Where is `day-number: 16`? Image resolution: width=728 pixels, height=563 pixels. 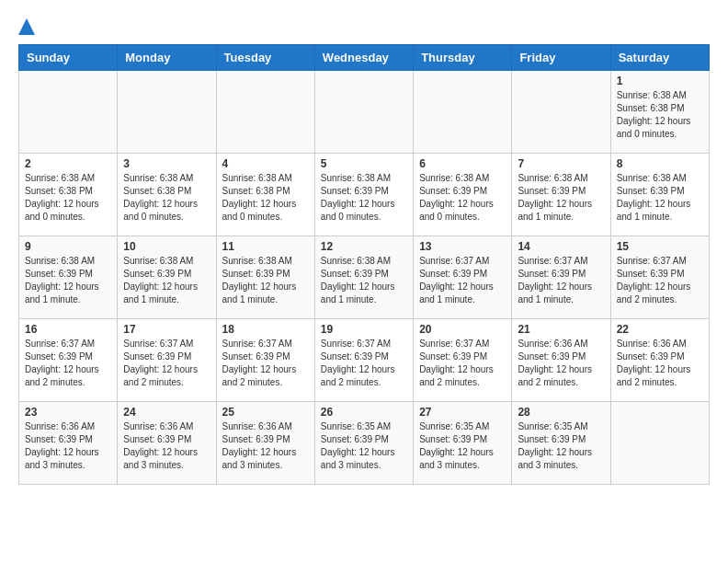
day-number: 16 is located at coordinates (68, 329).